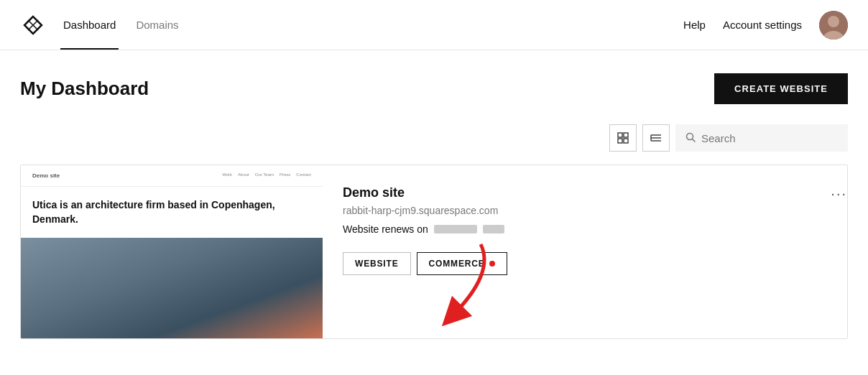  What do you see at coordinates (434, 138) in the screenshot?
I see `toolbar` at bounding box center [434, 138].